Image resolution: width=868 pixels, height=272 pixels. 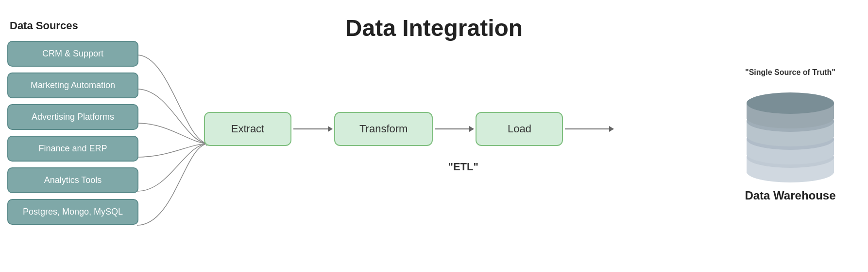 What do you see at coordinates (790, 73) in the screenshot?
I see `single-source-label: "Single Source of Truth"` at bounding box center [790, 73].